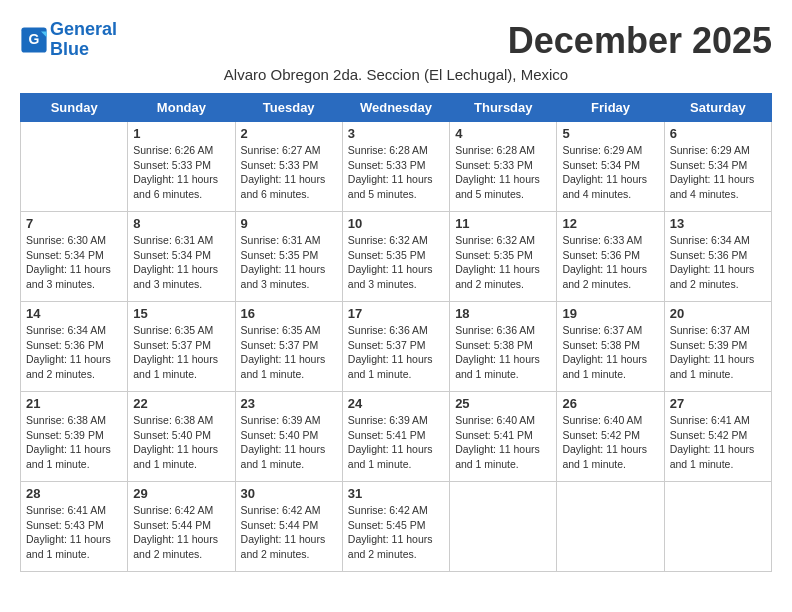  What do you see at coordinates (396, 527) in the screenshot?
I see `calendar-cell: 31Sunrise: 6:42 AM Sunset: 5:45 PM Dayli…` at bounding box center [396, 527].